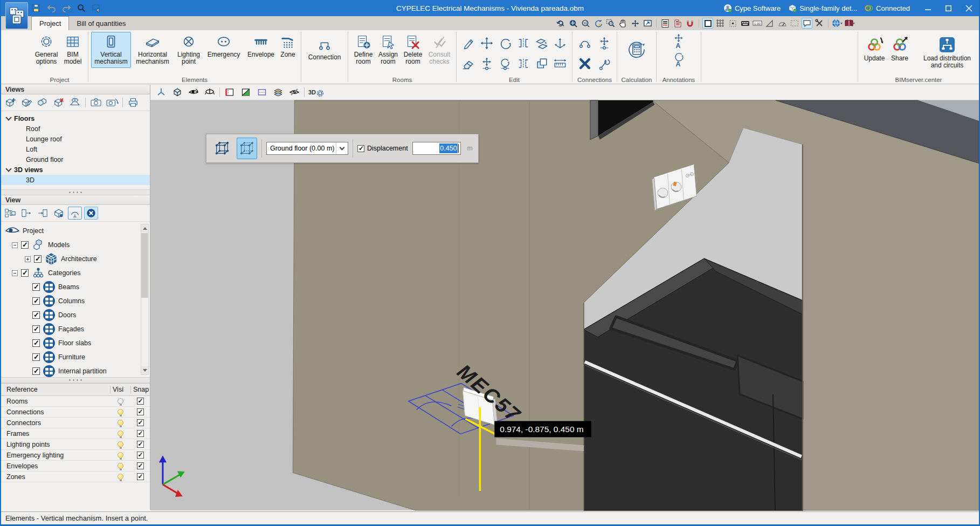 The image size is (980, 526). Describe the element at coordinates (585, 64) in the screenshot. I see `connections-delete-icon` at that location.